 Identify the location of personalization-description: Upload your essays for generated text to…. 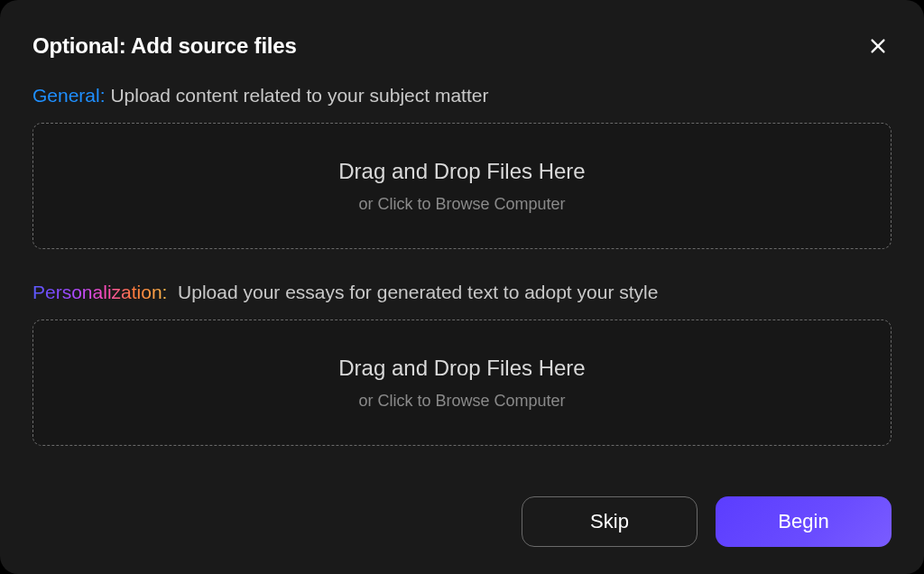
(418, 292).